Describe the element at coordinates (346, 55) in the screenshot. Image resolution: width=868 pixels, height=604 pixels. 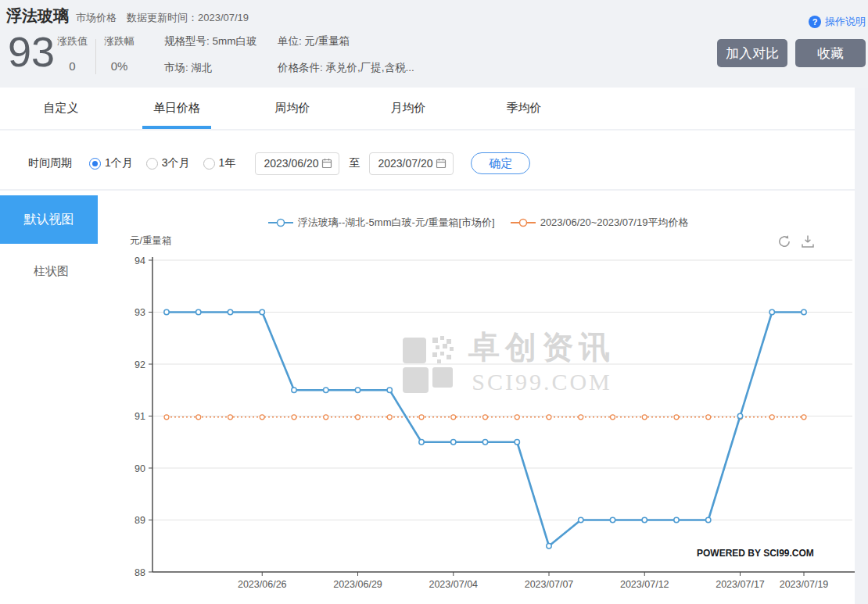
I see `unit-condition-block: 单位: 元/重量箱 价格条件: 承兑价,厂提,含税...` at that location.